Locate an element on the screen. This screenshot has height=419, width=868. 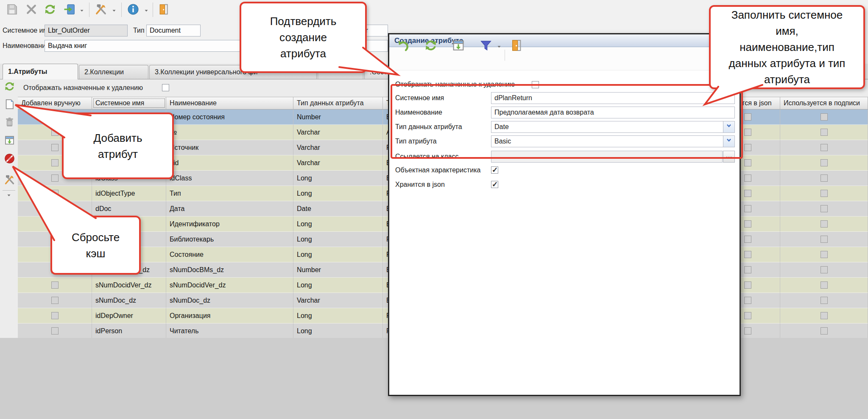
column-header: Системное имя is located at coordinates (129, 103).